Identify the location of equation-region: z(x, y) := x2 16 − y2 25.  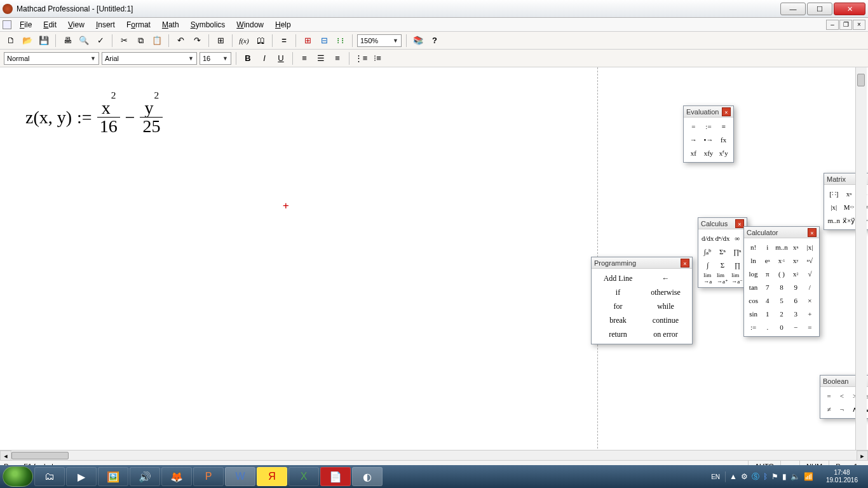
(94, 117).